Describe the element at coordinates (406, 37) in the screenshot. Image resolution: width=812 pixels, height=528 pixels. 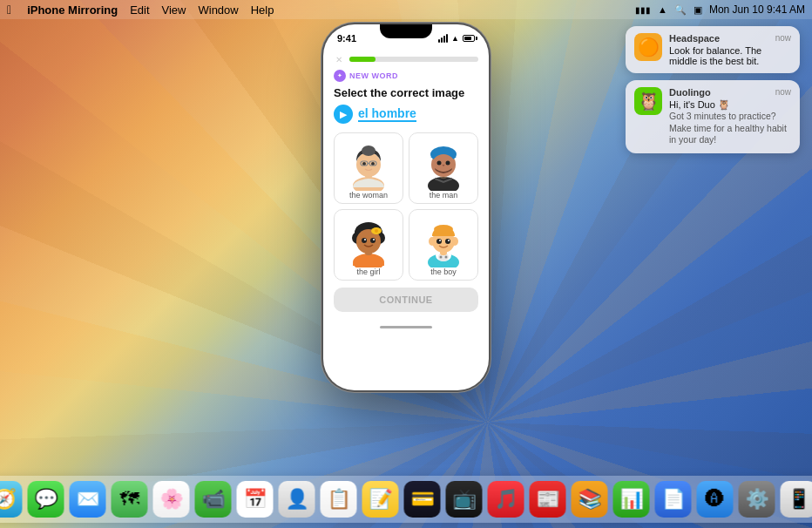
I see `iphone-statusbar: 9:41 ▲` at that location.